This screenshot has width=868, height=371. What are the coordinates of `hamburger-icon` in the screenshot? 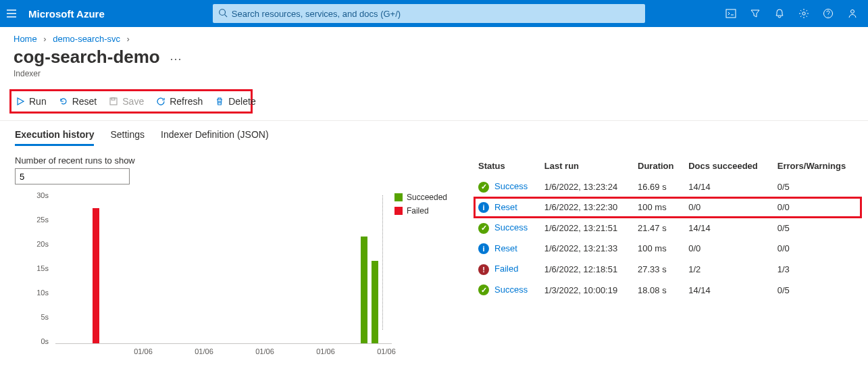 It's located at (11, 14).